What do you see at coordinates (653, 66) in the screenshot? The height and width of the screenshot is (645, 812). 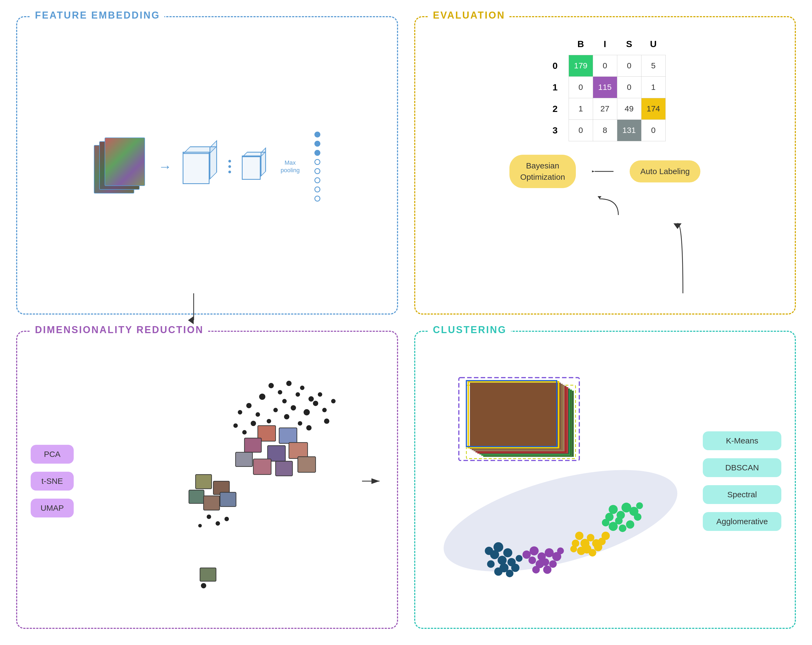 I see `cell-0-u: 5` at bounding box center [653, 66].